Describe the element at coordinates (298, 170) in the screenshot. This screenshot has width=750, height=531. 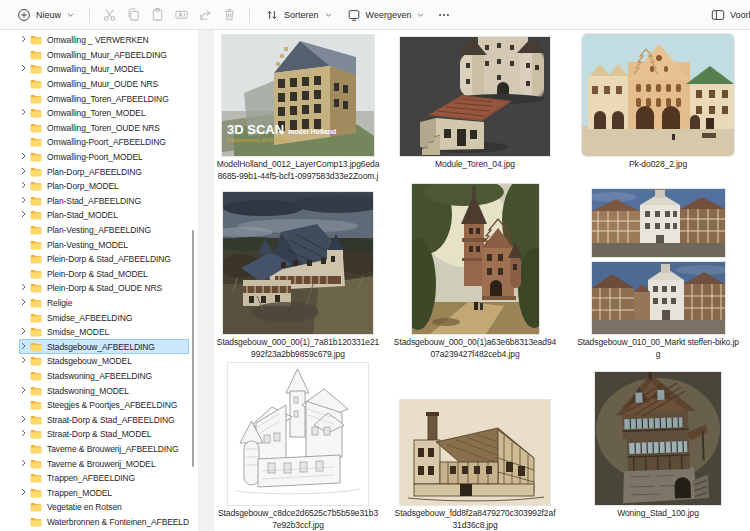
I see `file-name: ModelHolland_0012_LayerComp13.jpg6eda868…` at that location.